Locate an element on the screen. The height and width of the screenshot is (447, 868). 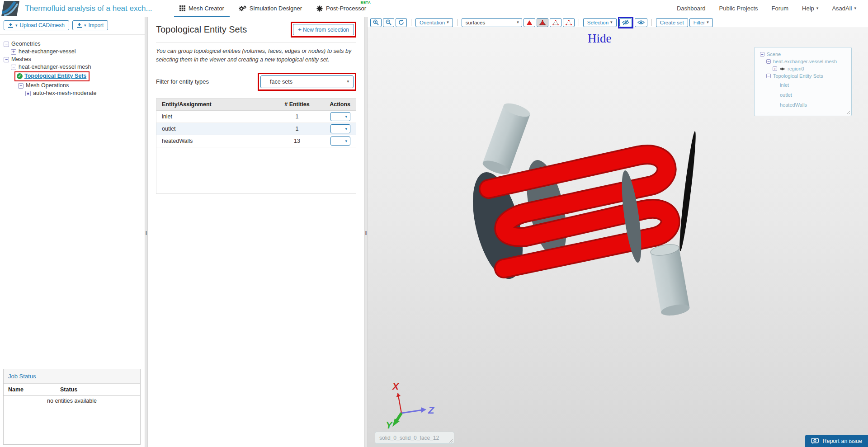
panel-resize-handle-right: ∥ is located at coordinates (366, 232).